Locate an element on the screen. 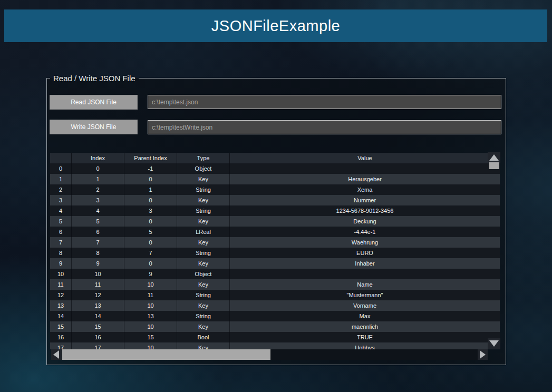 The image size is (552, 392). scroll-left-button is located at coordinates (56, 355).